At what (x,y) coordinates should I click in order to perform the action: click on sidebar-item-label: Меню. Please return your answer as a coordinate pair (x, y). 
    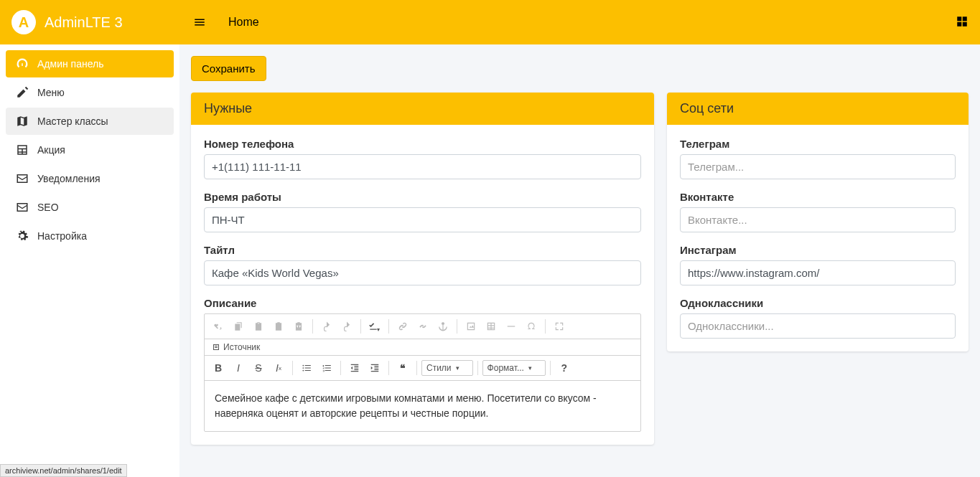
    Looking at the image, I should click on (51, 93).